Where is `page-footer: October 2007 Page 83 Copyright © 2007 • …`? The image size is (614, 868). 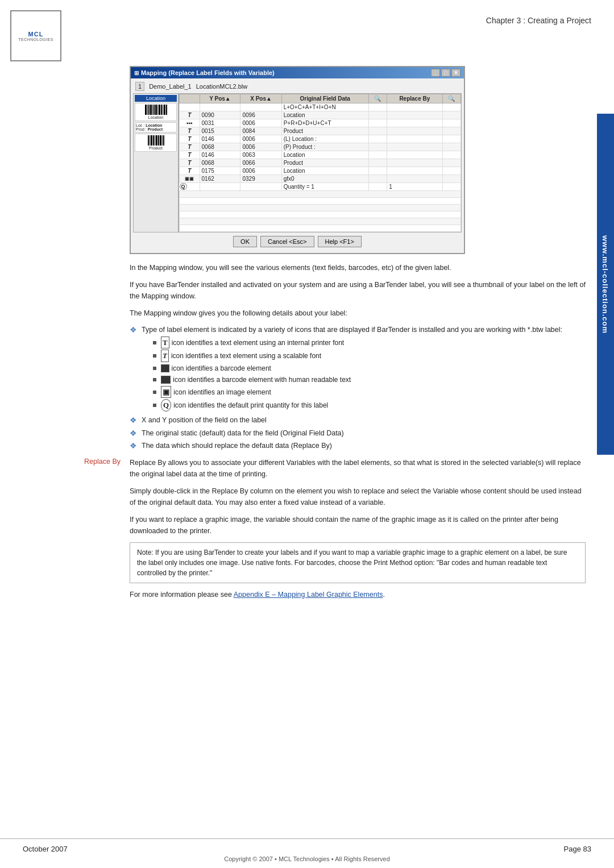
page-footer: October 2007 Page 83 Copyright © 2007 • … is located at coordinates (307, 853).